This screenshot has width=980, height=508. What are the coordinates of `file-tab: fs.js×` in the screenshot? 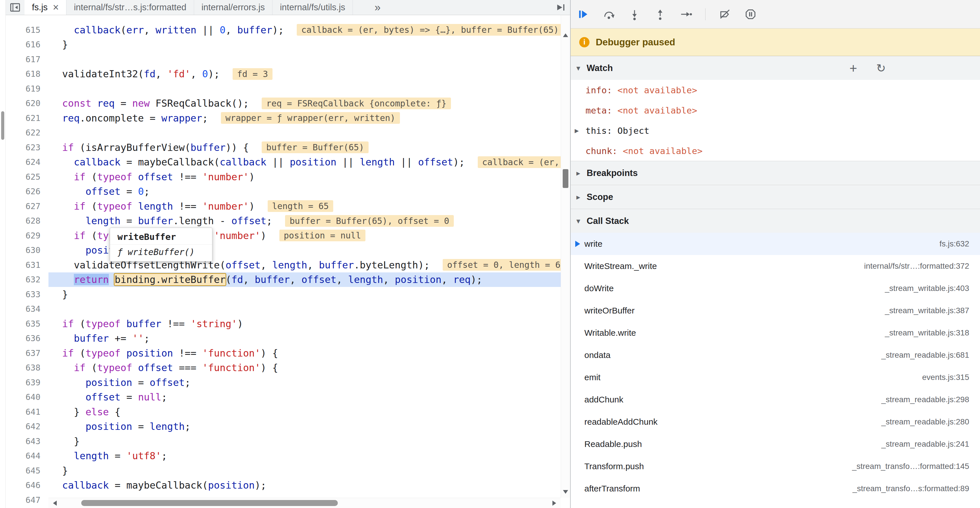 It's located at (46, 8).